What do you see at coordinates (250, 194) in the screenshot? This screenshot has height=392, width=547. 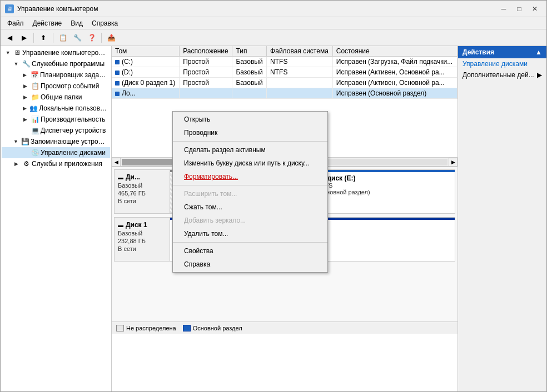 I see `context-menu-item: Расширить том...` at bounding box center [250, 194].